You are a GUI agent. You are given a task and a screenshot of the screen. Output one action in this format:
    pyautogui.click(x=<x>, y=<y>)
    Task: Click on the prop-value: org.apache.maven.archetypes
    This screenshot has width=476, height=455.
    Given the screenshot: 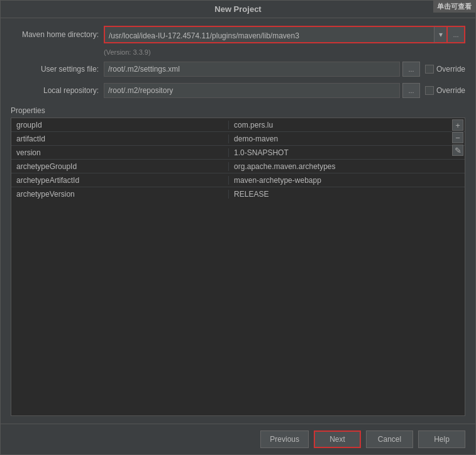 What is the action you would take?
    pyautogui.click(x=347, y=167)
    